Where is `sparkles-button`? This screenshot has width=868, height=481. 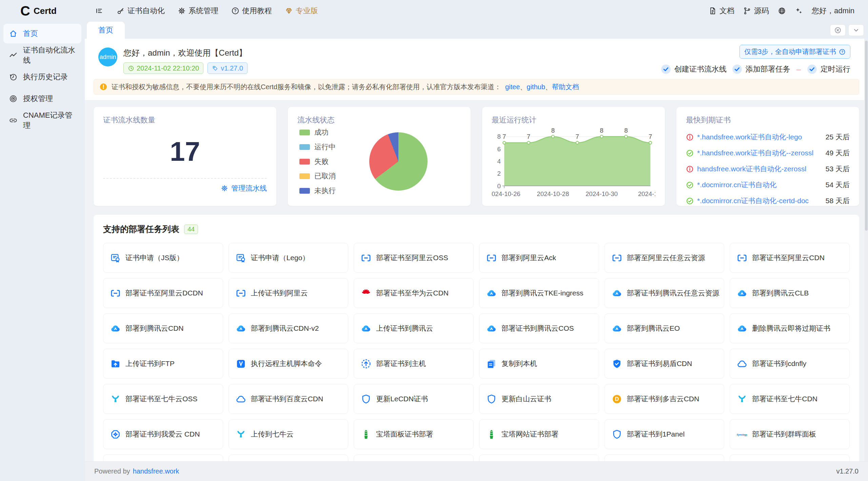
sparkles-button is located at coordinates (799, 11).